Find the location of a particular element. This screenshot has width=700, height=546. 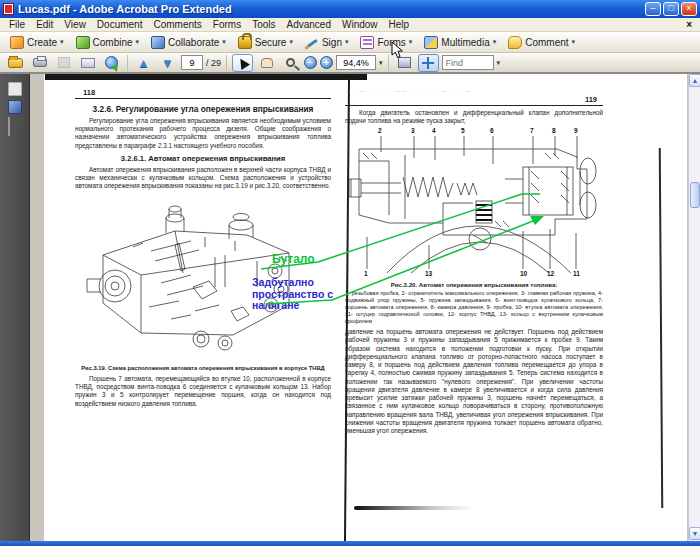

minimize-button: – is located at coordinates (653, 9).